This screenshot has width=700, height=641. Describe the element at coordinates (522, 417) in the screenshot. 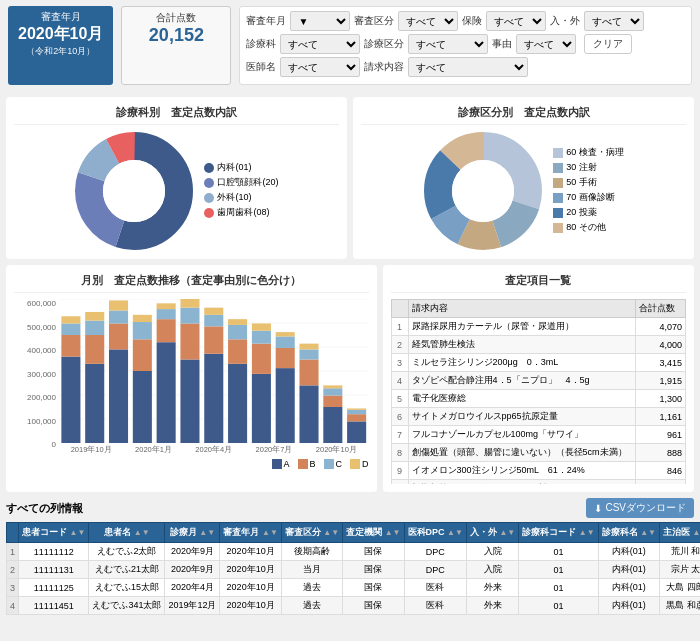

I see `row-content: サイトメガロウイルスpp65抗原定量` at that location.